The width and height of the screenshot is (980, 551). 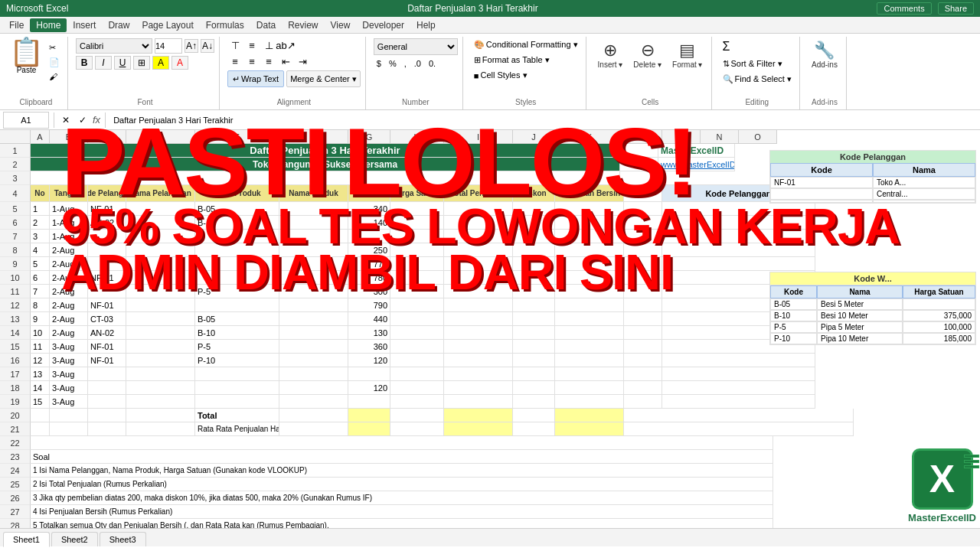 What do you see at coordinates (956, 8) in the screenshot?
I see `share-button: Share` at bounding box center [956, 8].